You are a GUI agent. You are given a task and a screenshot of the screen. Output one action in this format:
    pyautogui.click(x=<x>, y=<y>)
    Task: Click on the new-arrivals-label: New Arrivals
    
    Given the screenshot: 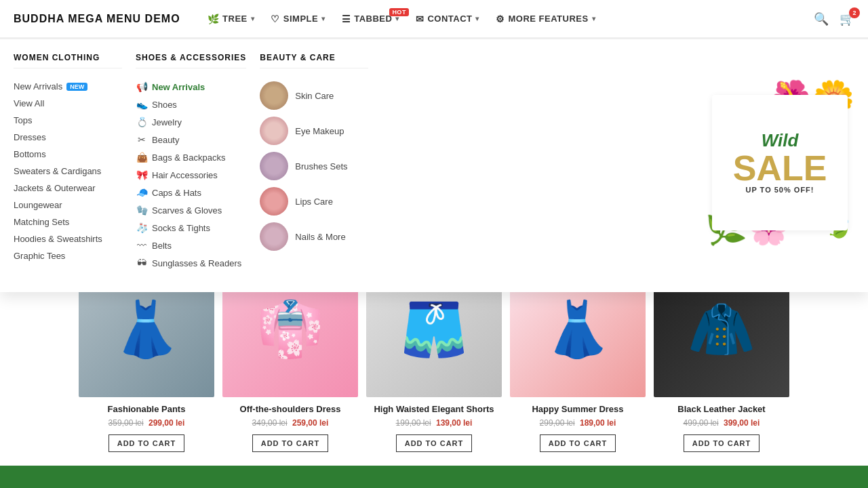 What is the action you would take?
    pyautogui.click(x=38, y=87)
    